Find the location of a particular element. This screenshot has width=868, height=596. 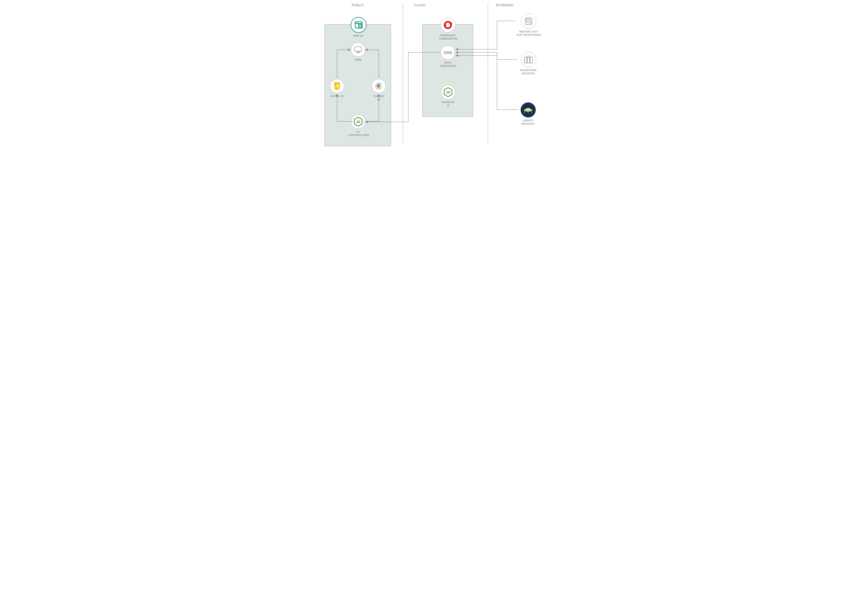

diagram-stage: PUBLIC CLOUD EXTERNAL WEB UI VIEW is located at coordinates (434, 75).